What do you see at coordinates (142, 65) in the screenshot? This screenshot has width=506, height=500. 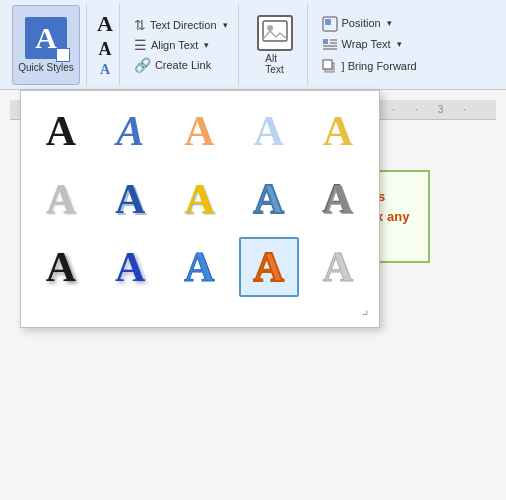 I see `link-icon: 🔗` at bounding box center [142, 65].